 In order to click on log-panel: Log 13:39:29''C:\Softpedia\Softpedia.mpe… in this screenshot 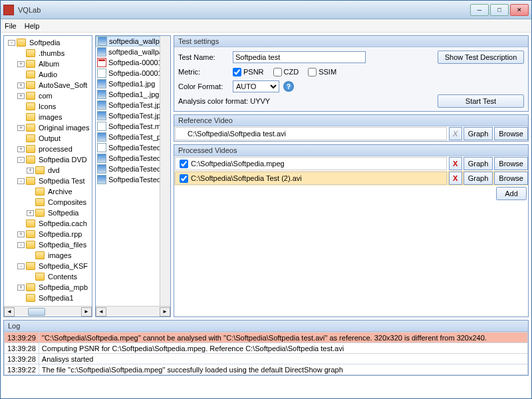, I will do `click(266, 348)`.